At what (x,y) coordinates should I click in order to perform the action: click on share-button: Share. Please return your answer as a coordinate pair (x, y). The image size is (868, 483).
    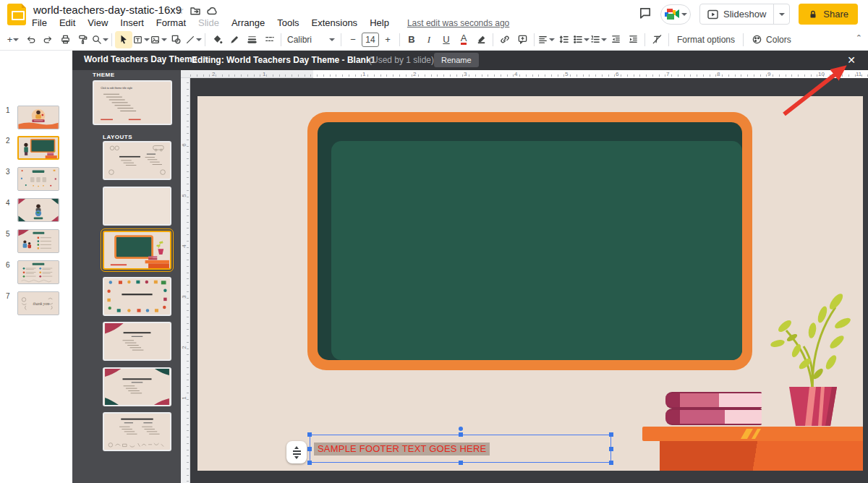
    Looking at the image, I should click on (828, 14).